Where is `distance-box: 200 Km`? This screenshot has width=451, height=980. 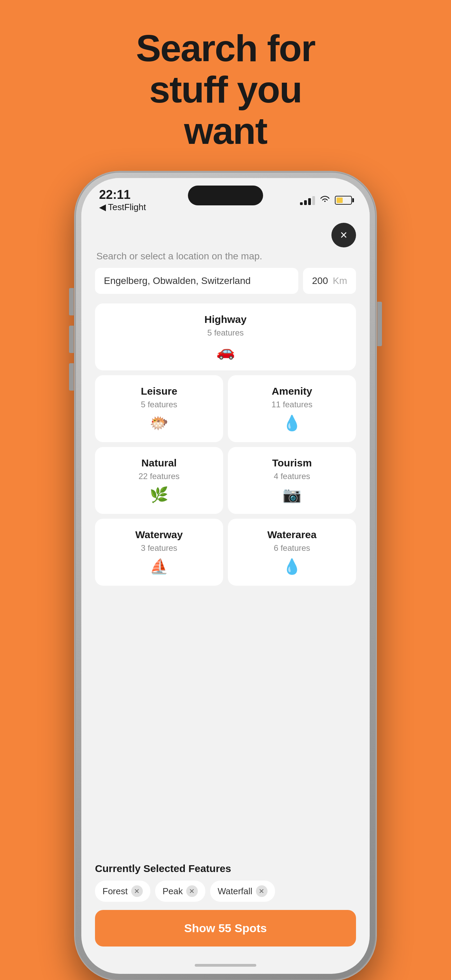 distance-box: 200 Km is located at coordinates (329, 281).